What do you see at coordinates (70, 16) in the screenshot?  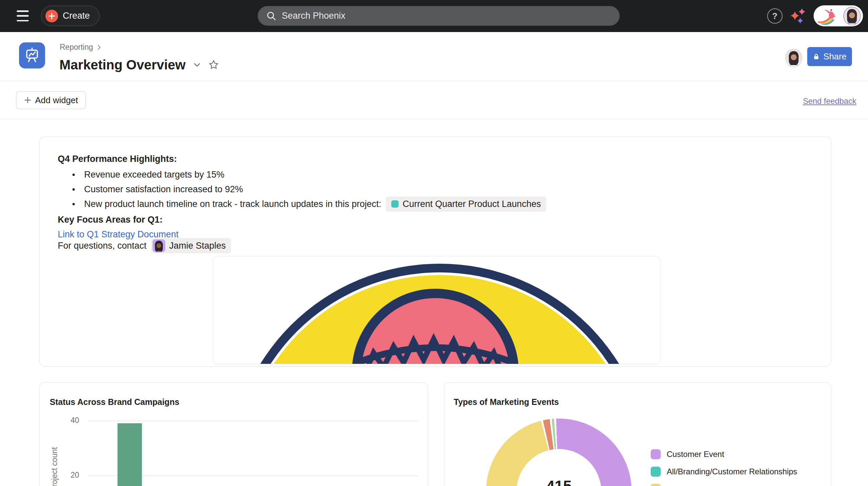 I see `create-button: Create` at bounding box center [70, 16].